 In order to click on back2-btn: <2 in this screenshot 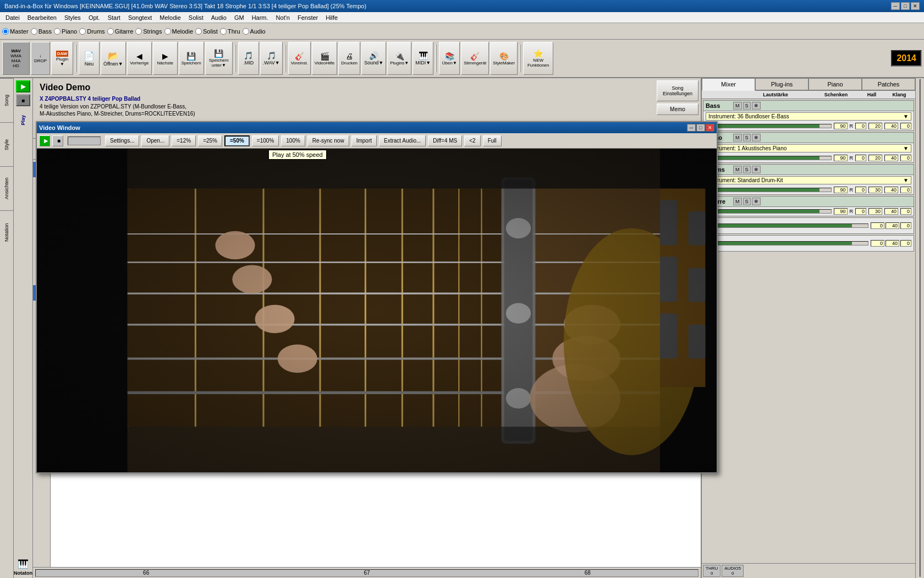, I will do `click(472, 141)`.